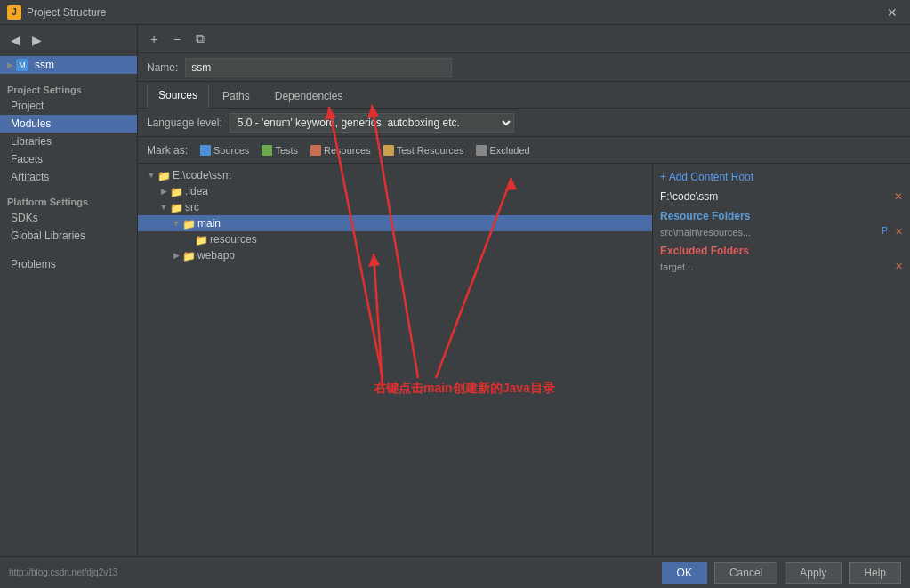 The image size is (910, 588). Describe the element at coordinates (162, 68) in the screenshot. I see `name-label: Name:` at that location.